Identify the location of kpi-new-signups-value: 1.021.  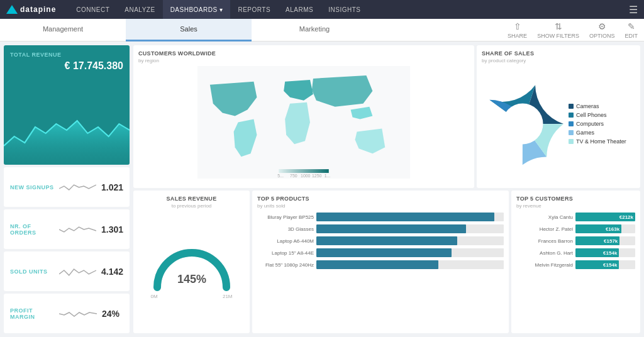
(112, 187).